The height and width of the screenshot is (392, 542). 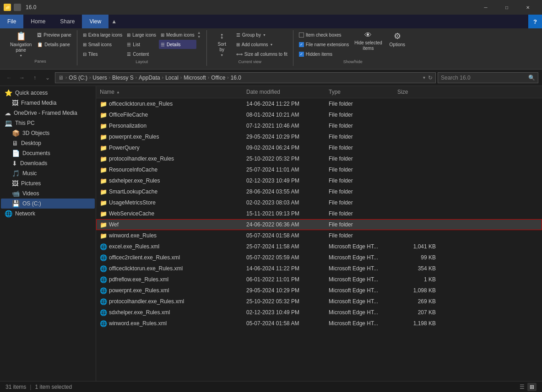 I want to click on content-button: ☰ Content, so click(x=141, y=54).